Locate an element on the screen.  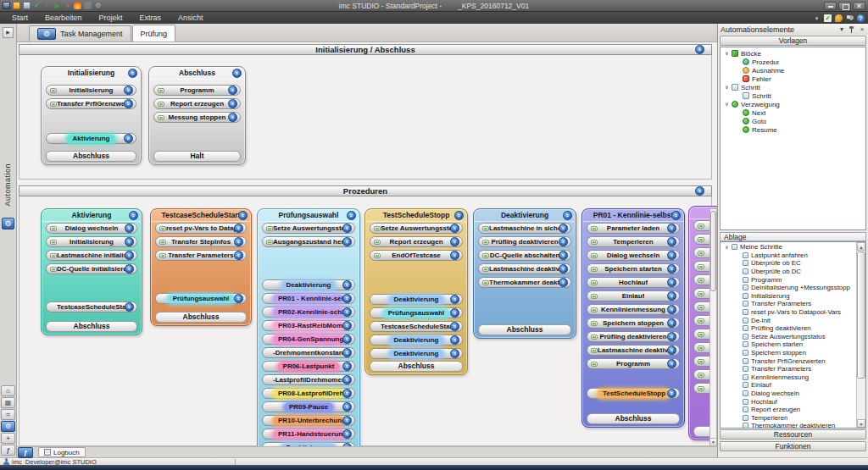
tree-item: Prozedur is located at coordinates (793, 62).